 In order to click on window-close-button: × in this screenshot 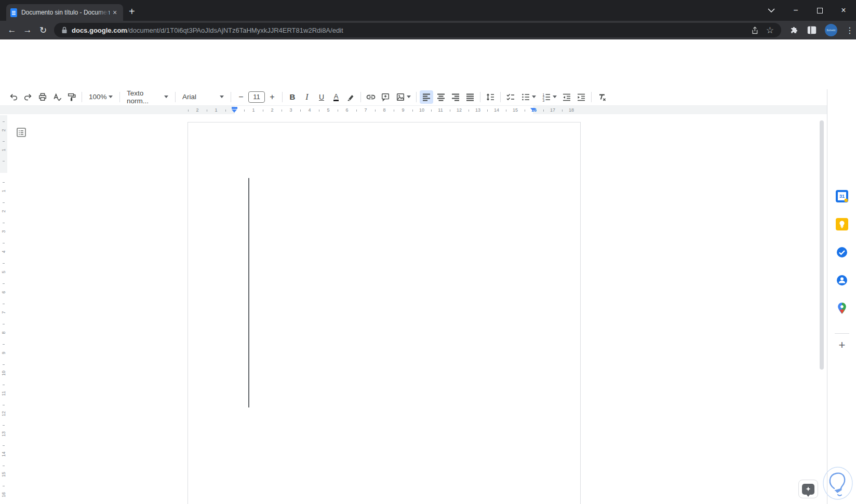, I will do `click(844, 10)`.